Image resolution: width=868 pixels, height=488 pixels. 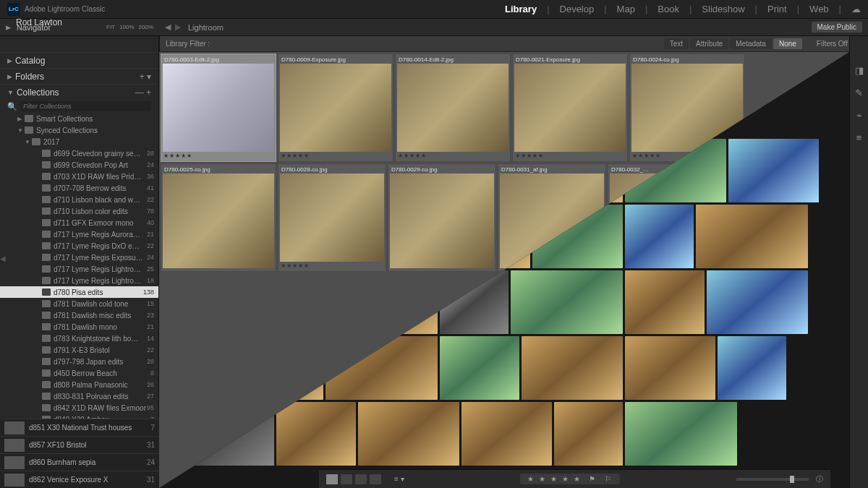 What do you see at coordinates (434, 27) in the screenshot?
I see `secondary-bar: ▶ Navigator FIT 100% 200% ◀ ▶ Lightroom …` at bounding box center [434, 27].